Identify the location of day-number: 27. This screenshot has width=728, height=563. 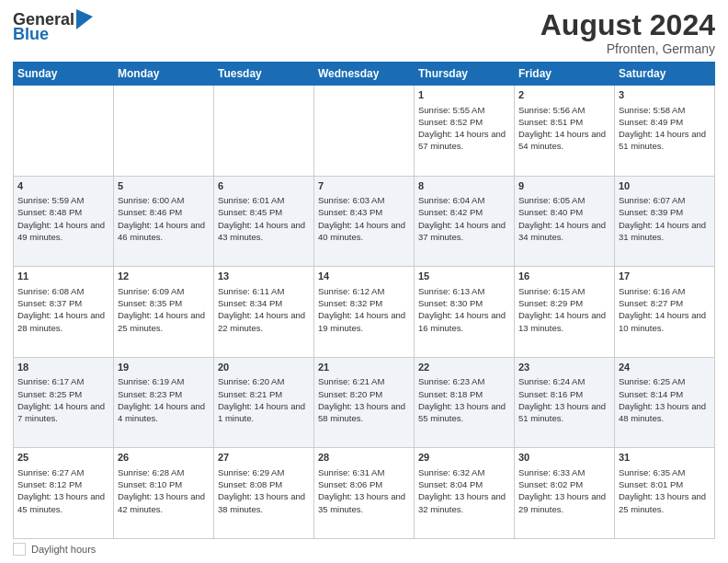
(264, 458).